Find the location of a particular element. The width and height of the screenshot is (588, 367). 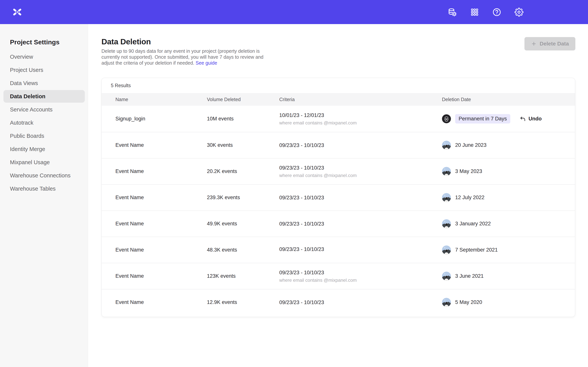

cell-criteria: 09/23/23 - 10/10/23where email contains … is located at coordinates (361, 276).